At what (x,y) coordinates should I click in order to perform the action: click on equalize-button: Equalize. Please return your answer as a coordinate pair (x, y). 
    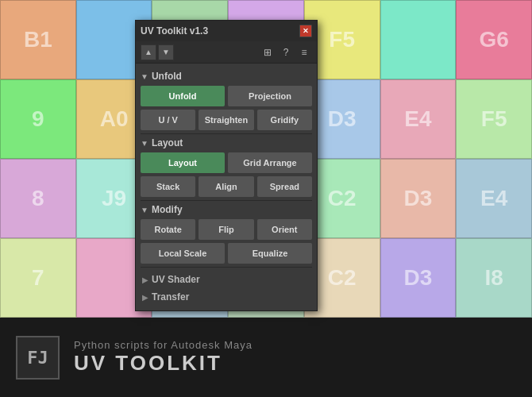
    Looking at the image, I should click on (270, 253).